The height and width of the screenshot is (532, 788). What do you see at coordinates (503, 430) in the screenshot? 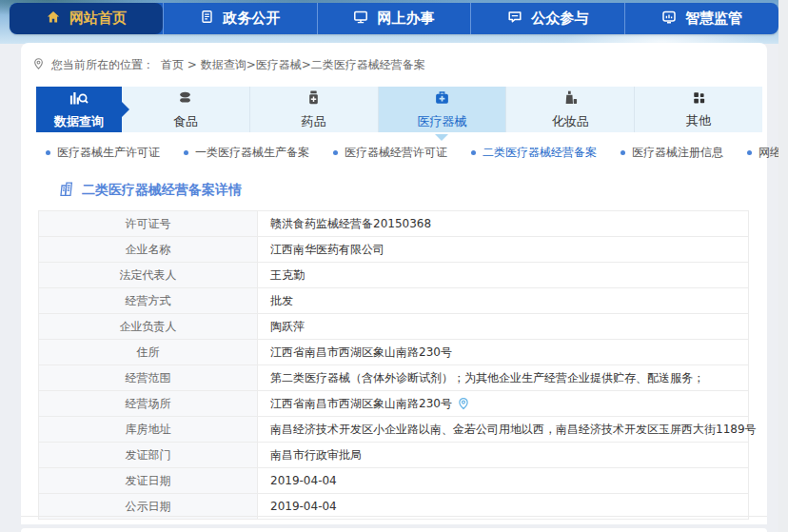
I see `row-value-cell: 南昌经济技术开发区小企业路以南、金若公司用地以西，南昌经济技术开发区玉屏西大街1…` at bounding box center [503, 430].